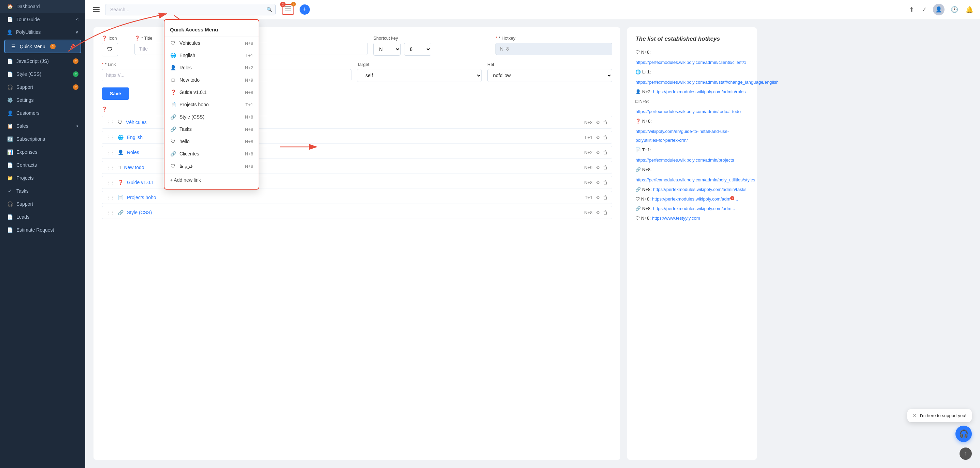  Describe the element at coordinates (43, 217) in the screenshot. I see `sidebar-item-leads: 📄 Leads` at that location.